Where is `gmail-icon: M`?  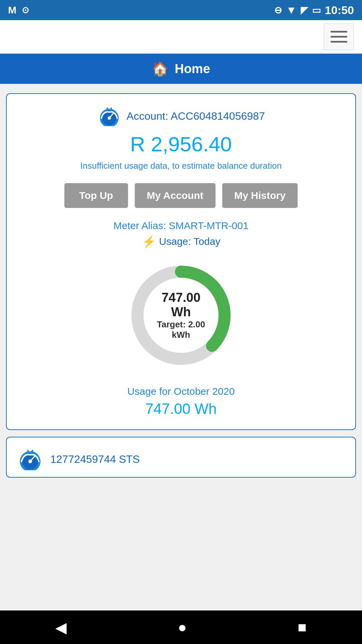 gmail-icon: M is located at coordinates (12, 10).